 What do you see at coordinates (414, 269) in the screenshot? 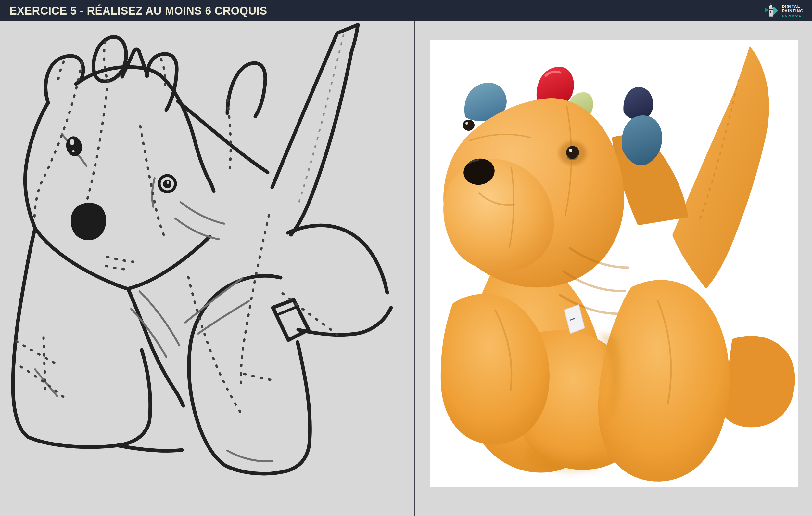
I see `panel-divider` at bounding box center [414, 269].